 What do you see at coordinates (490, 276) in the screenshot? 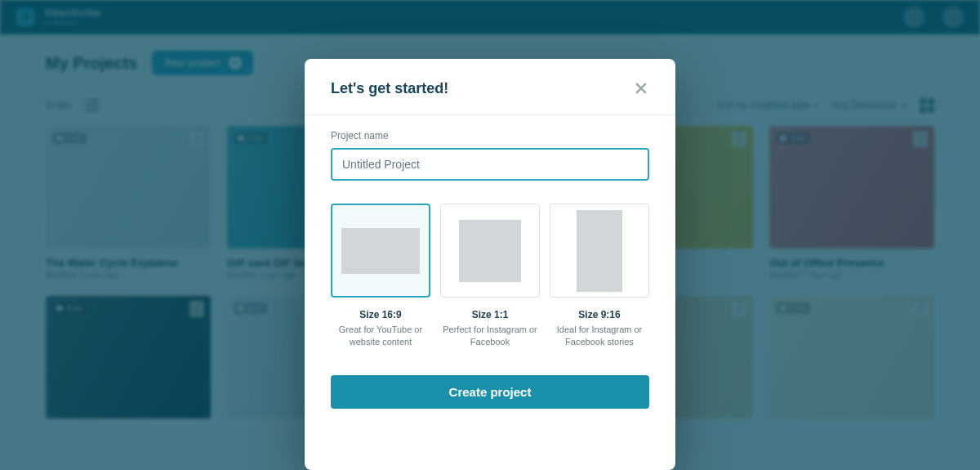
I see `aspect-option: Size 1:1Perfect for Instagram or Faceboo…` at bounding box center [490, 276].